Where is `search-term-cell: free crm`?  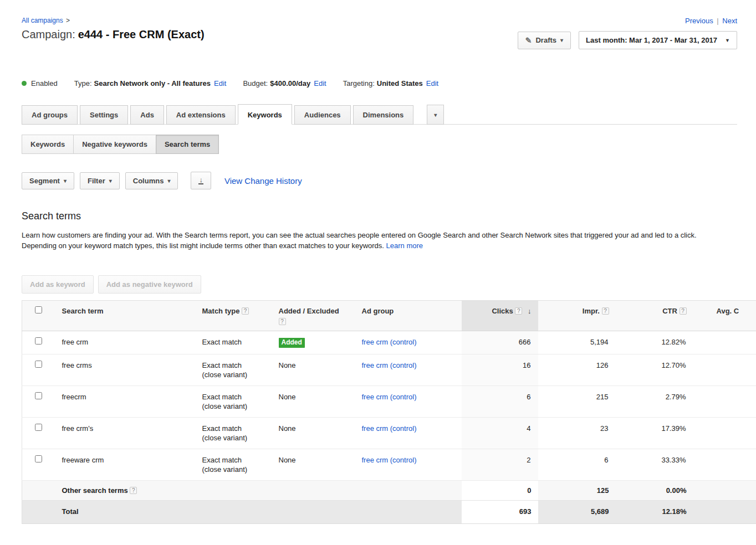 search-term-cell: free crm is located at coordinates (125, 343).